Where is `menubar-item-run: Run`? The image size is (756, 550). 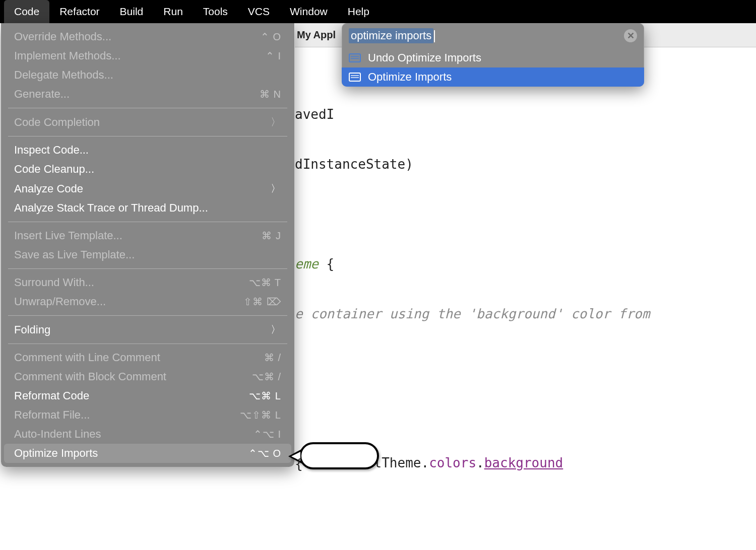
menubar-item-run: Run is located at coordinates (173, 12).